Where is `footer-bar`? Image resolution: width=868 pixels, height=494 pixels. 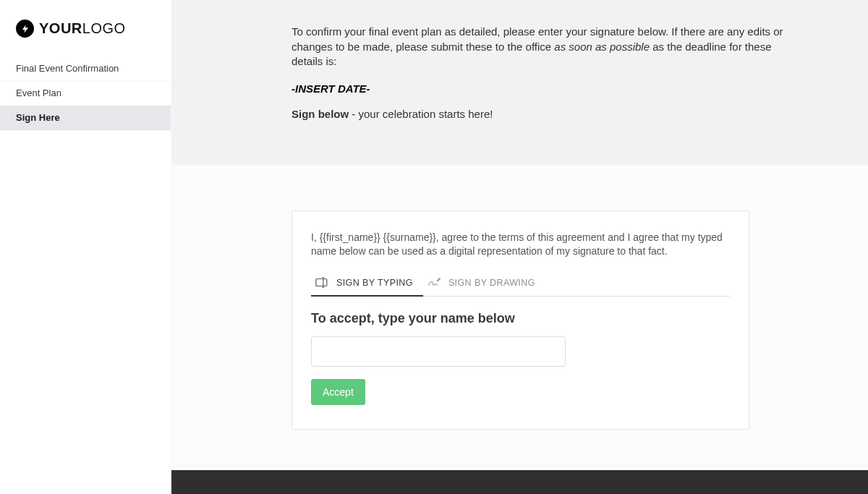
footer-bar is located at coordinates (519, 482).